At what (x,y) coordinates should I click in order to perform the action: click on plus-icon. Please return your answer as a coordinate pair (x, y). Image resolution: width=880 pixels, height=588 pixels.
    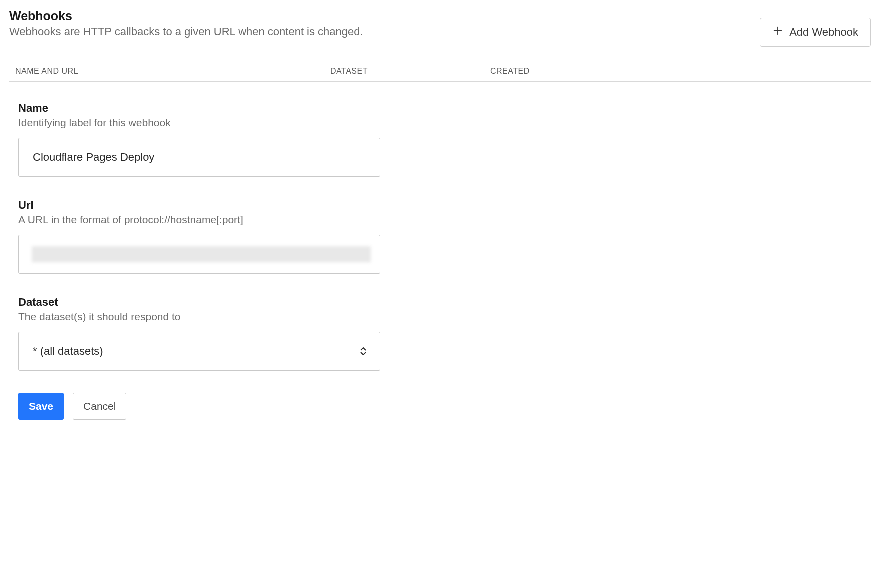
    Looking at the image, I should click on (778, 32).